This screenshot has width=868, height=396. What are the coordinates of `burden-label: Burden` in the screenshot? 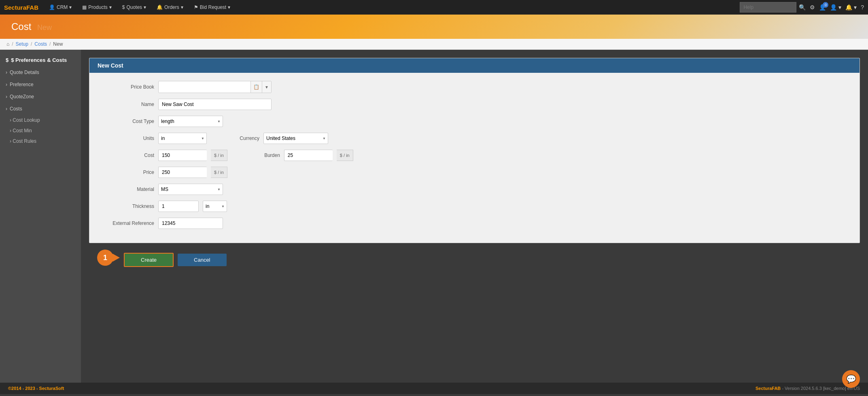 It's located at (264, 155).